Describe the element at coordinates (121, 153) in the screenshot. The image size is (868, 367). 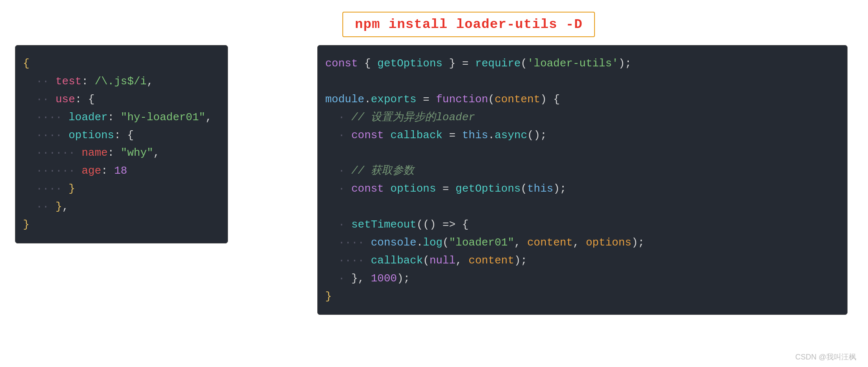
I see `code-line: ······ name: "why",` at that location.